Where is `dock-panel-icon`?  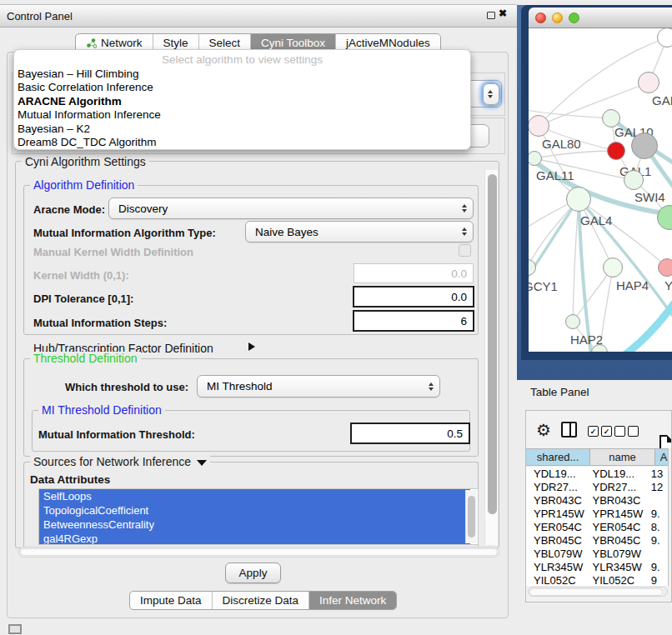
dock-panel-icon is located at coordinates (15, 629).